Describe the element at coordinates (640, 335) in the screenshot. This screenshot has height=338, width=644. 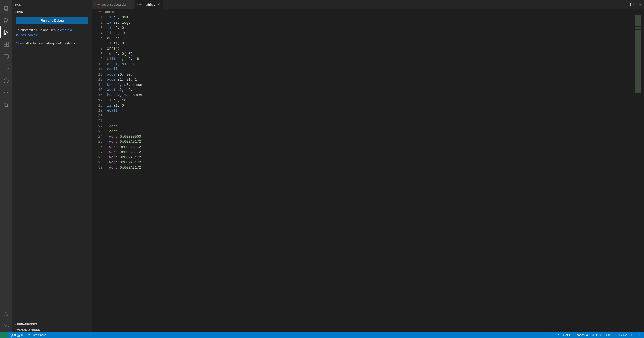
I see `notifications-icon` at that location.